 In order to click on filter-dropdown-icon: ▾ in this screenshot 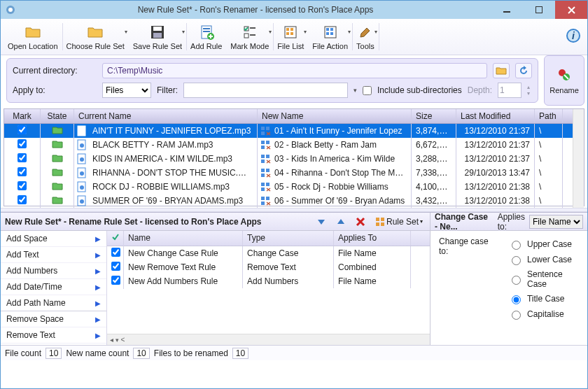, I will do `click(356, 90)`.